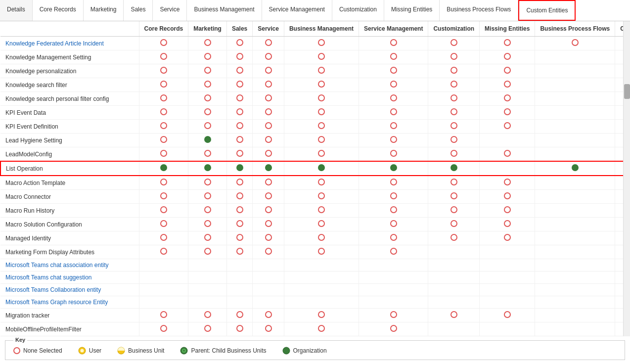  What do you see at coordinates (228, 351) in the screenshot?
I see `key-item-label: Parent: Child Business Units` at bounding box center [228, 351].